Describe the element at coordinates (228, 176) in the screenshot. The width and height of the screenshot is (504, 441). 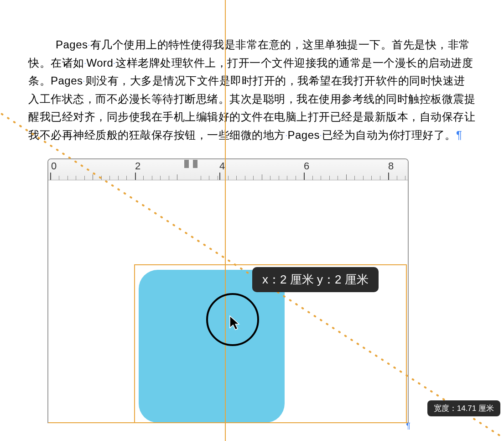
I see `ruler-ticks` at that location.